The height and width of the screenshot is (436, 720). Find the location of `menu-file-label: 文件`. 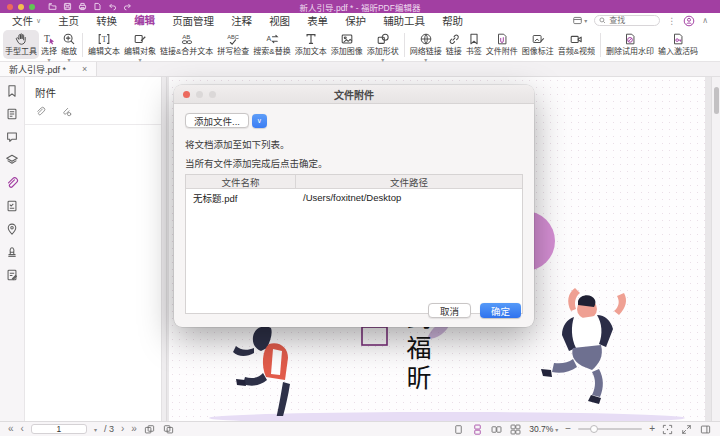

menu-file-label: 文件 is located at coordinates (22, 20).